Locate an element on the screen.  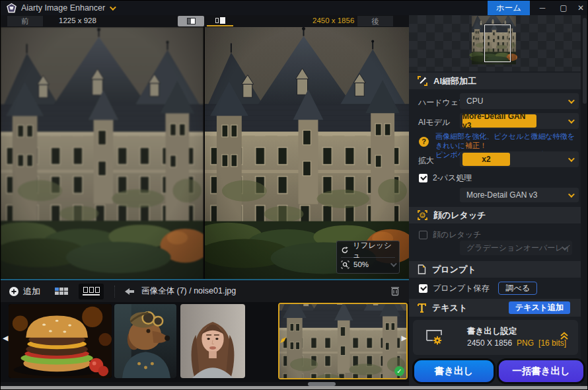
home-button: ホーム is located at coordinates (509, 8).